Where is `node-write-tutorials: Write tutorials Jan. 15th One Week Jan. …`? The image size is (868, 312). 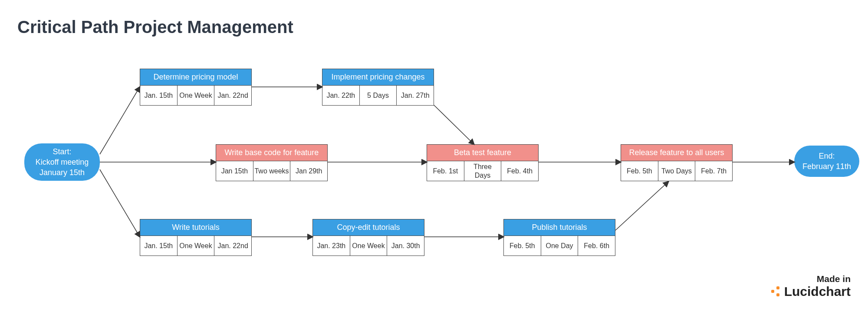
node-write-tutorials: Write tutorials Jan. 15th One Week Jan. … is located at coordinates (196, 237).